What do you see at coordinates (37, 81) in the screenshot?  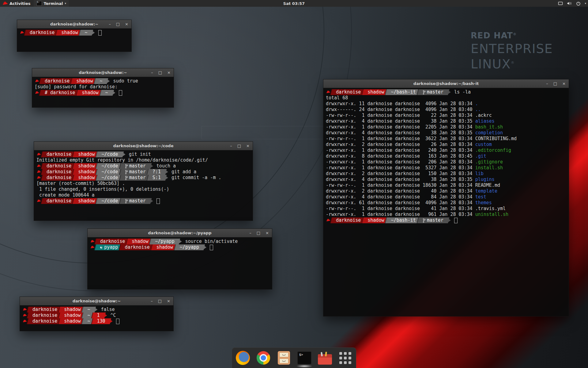 I see `fedora-icon` at bounding box center [37, 81].